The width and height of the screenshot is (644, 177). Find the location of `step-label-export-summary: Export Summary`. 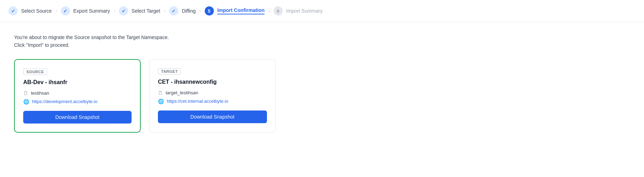

step-label-export-summary: Export Summary is located at coordinates (92, 11).